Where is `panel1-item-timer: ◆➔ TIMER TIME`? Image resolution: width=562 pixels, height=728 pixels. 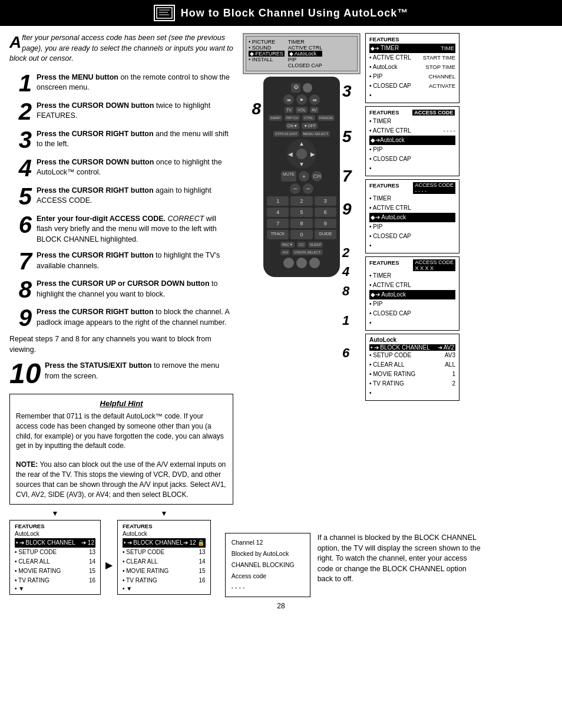 panel1-item-timer: ◆➔ TIMER TIME is located at coordinates (412, 48).